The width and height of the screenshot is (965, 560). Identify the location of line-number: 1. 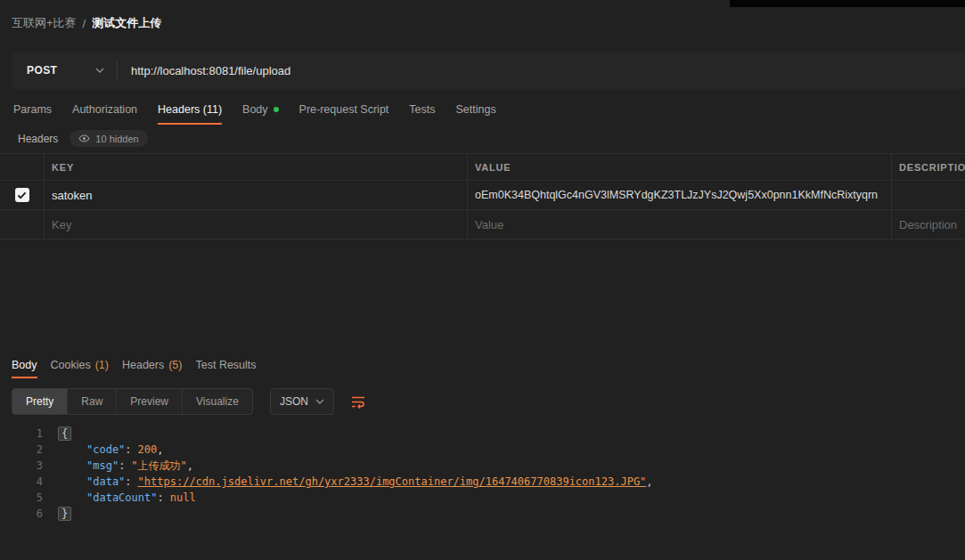
(21, 434).